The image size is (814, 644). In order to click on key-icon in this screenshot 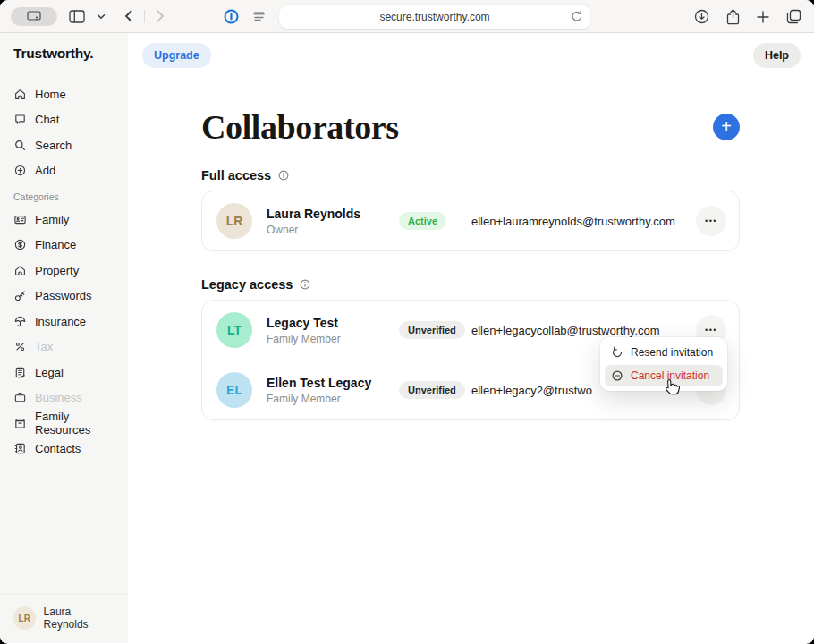, I will do `click(20, 295)`.